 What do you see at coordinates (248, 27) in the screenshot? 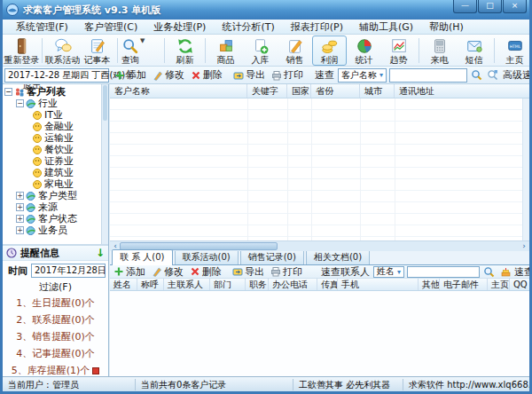
I see `menu-statistics: 统计分析(T)` at bounding box center [248, 27].